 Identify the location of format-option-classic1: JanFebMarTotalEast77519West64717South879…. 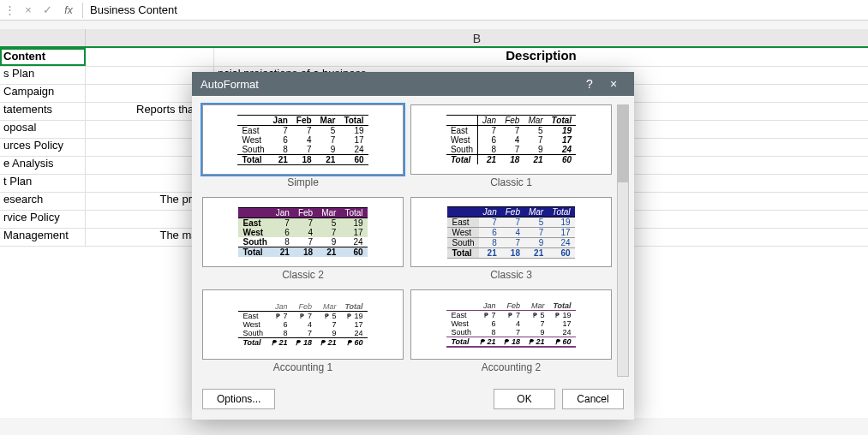
(511, 148).